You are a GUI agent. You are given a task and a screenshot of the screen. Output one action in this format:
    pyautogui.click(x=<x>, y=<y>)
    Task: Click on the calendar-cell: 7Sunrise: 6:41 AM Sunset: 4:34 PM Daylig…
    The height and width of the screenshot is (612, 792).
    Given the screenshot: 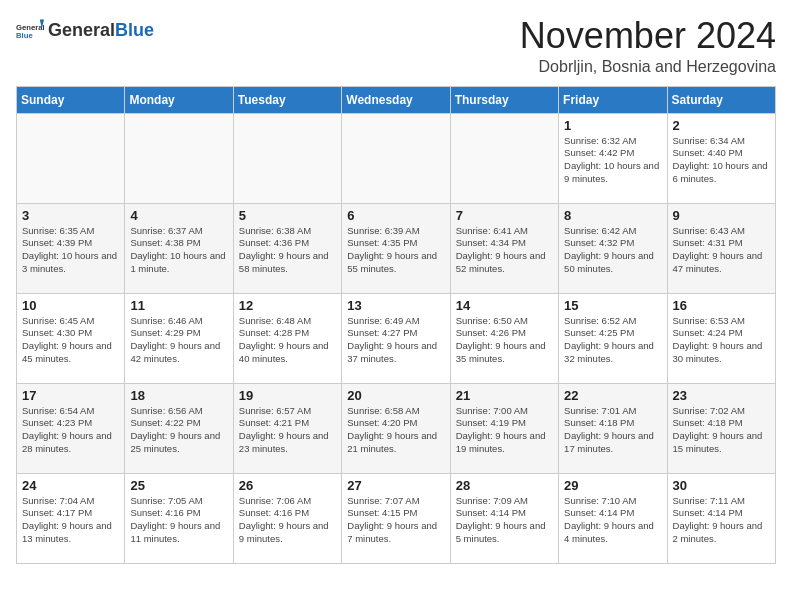 What is the action you would take?
    pyautogui.click(x=504, y=248)
    